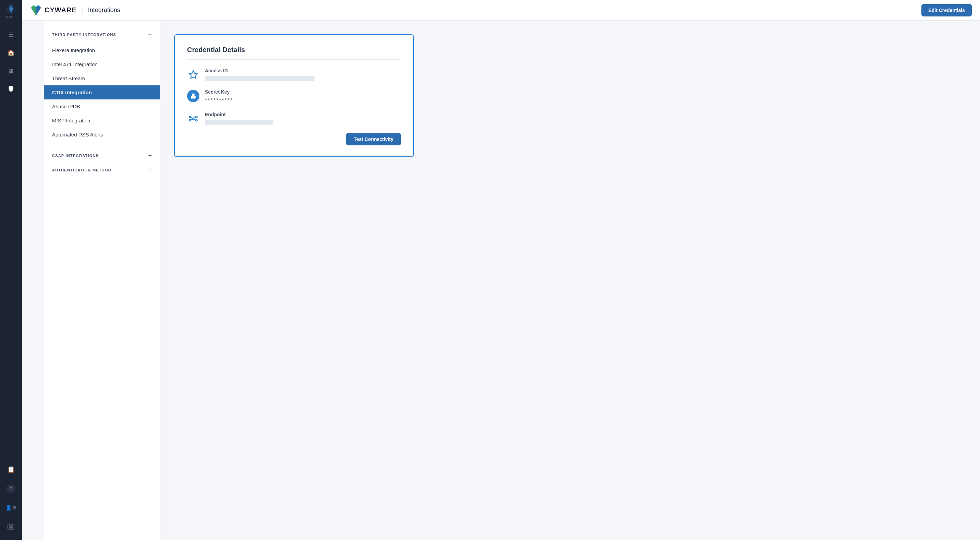 Image resolution: width=980 pixels, height=540 pixels. Describe the element at coordinates (11, 508) in the screenshot. I see `user-settings-icon: 👤⚙` at that location.